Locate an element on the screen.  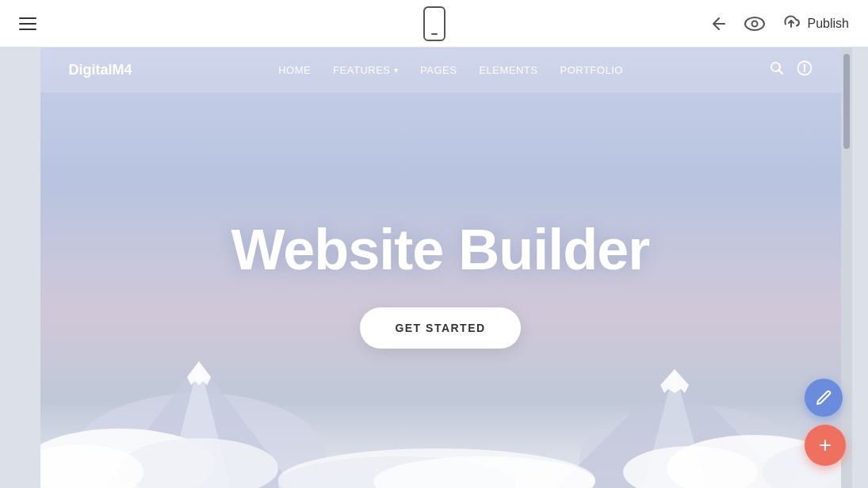
toolbar-center is located at coordinates (434, 24).